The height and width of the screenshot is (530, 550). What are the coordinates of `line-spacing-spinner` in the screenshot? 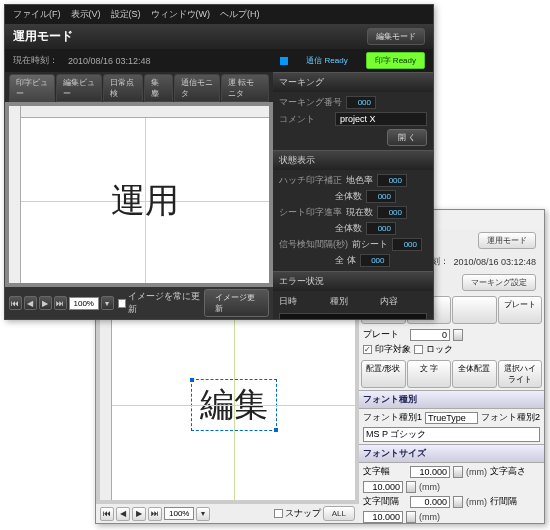 It's located at (411, 517).